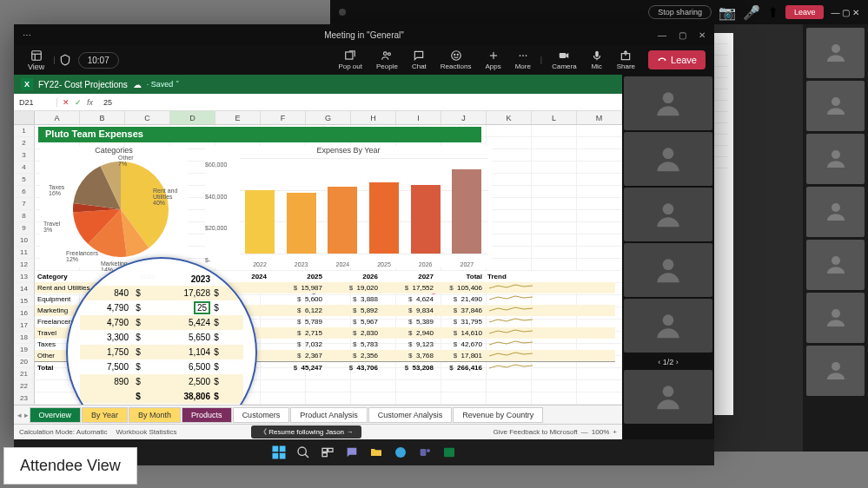  I want to click on cell-value: $ 4,624, so click(408, 299).